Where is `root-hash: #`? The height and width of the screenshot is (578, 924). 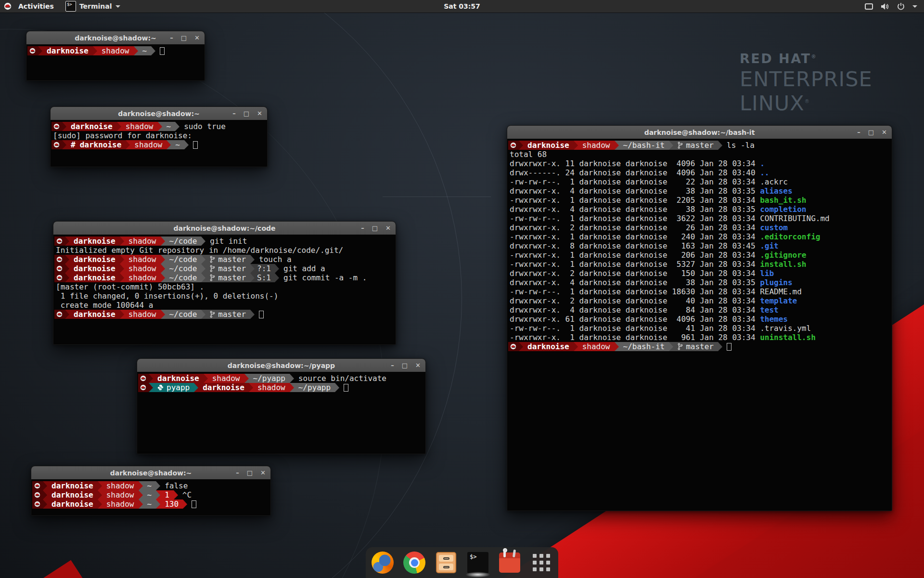 root-hash: # is located at coordinates (73, 144).